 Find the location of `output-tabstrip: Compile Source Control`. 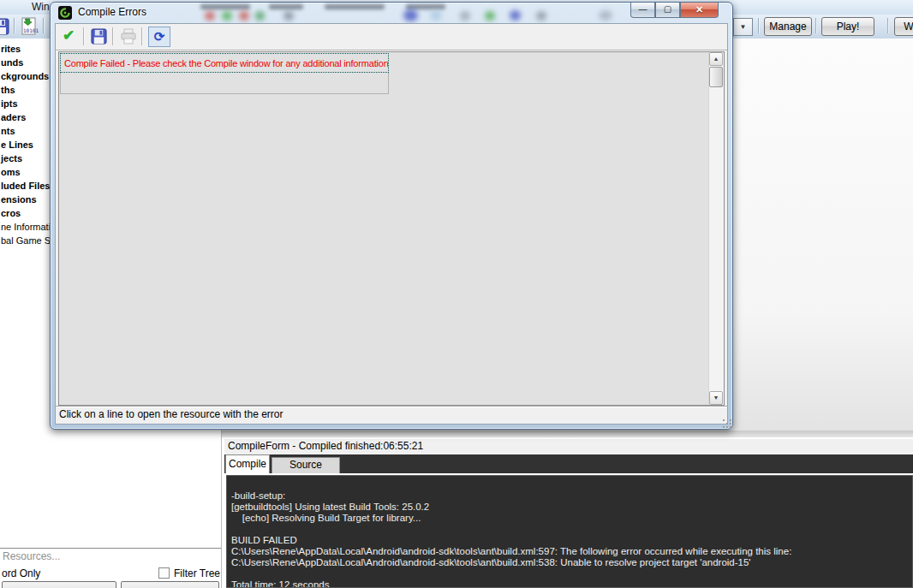

output-tabstrip: Compile Source Control is located at coordinates (569, 464).